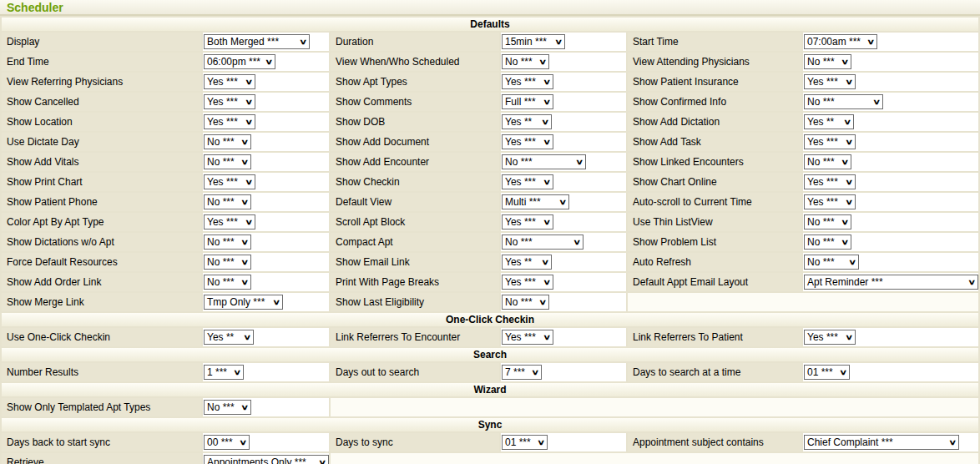 This screenshot has height=464, width=980. What do you see at coordinates (230, 222) in the screenshot?
I see `color-apt-by-apt-type-select: Yes ***∨` at bounding box center [230, 222].